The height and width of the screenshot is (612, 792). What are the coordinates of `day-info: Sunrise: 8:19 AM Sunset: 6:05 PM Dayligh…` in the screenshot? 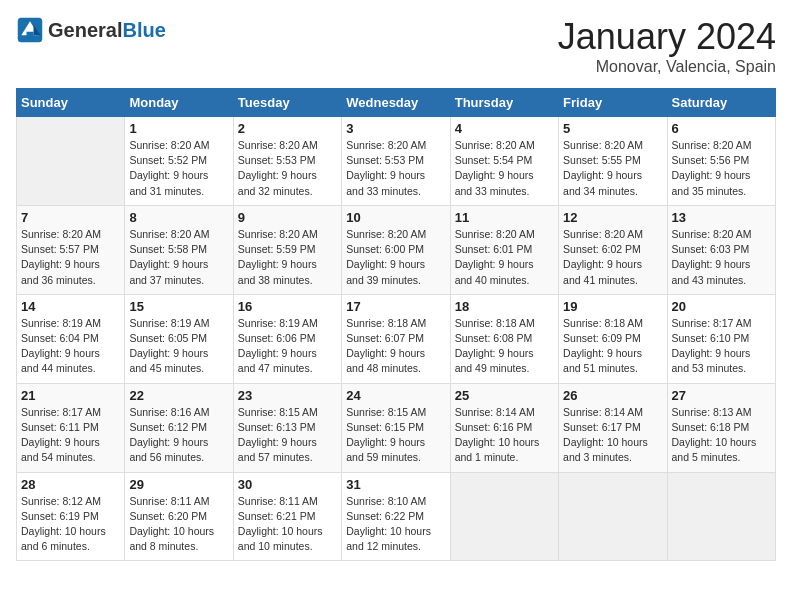 It's located at (178, 346).